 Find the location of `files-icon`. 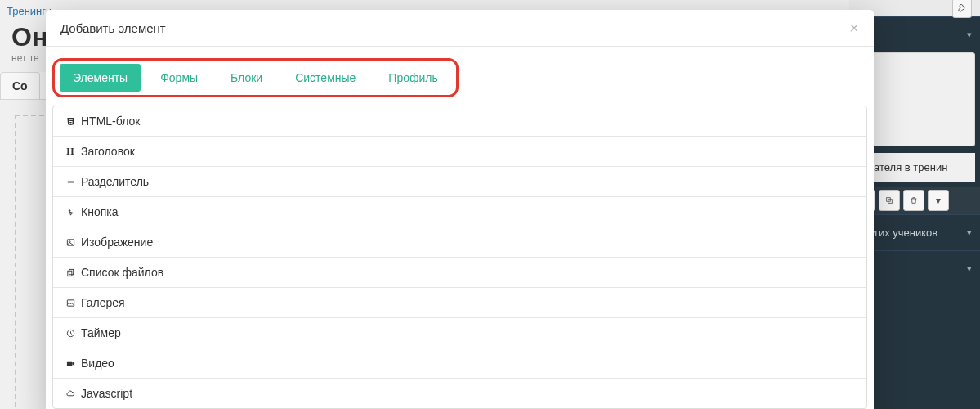

files-icon is located at coordinates (70, 273).